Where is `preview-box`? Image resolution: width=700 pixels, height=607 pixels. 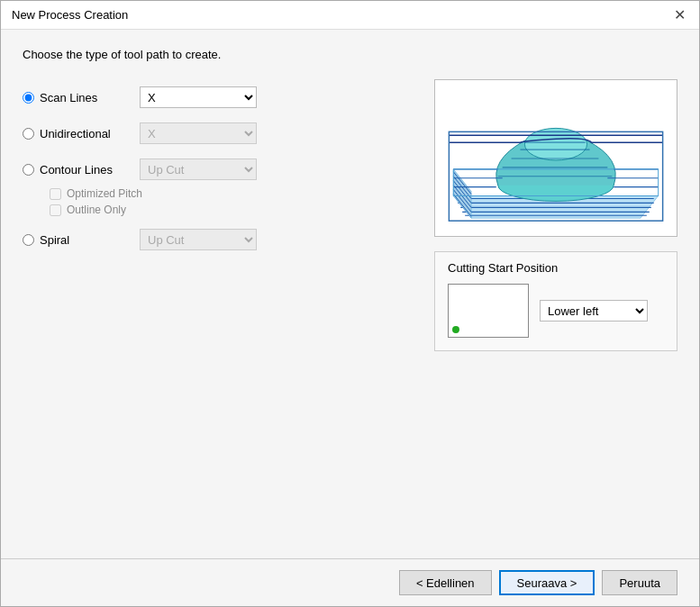 preview-box is located at coordinates (556, 159).